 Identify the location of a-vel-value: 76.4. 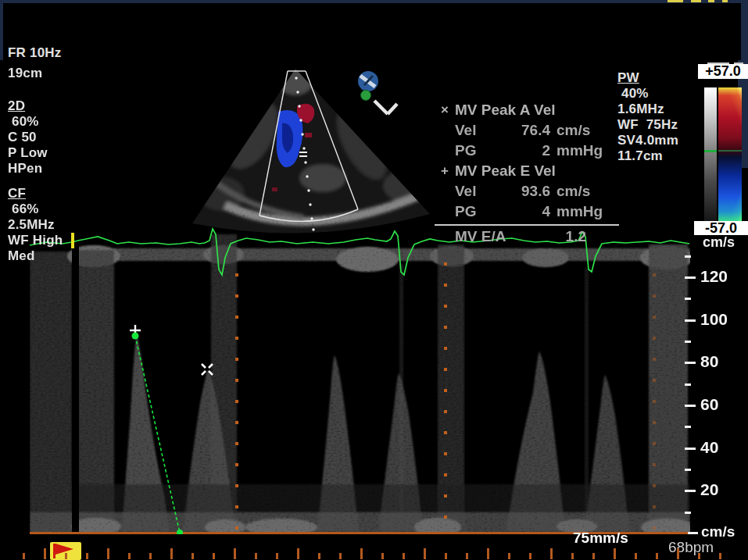
(524, 130).